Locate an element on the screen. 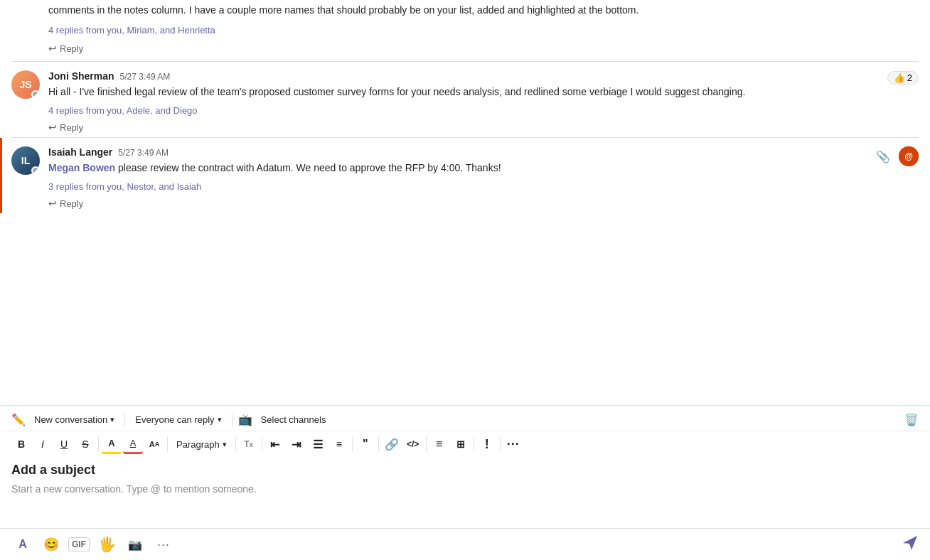  message-meta-isaiah: Isaiah Langer 5/27 3:49 AM is located at coordinates (458, 152).